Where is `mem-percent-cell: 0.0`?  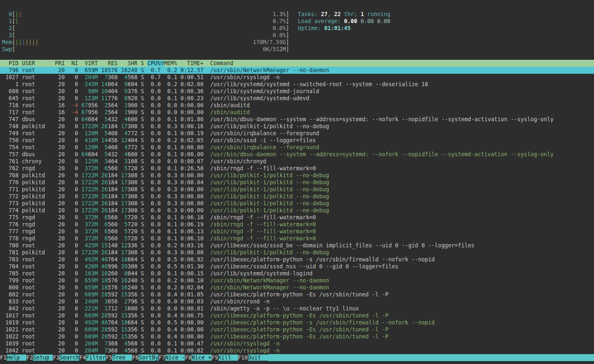
mem-percent-cell: 0.0 is located at coordinates (172, 112).